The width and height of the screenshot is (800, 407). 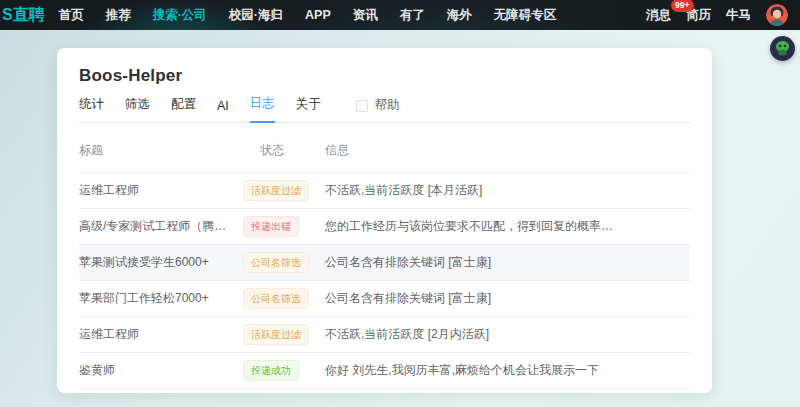 What do you see at coordinates (180, 16) in the screenshot?
I see `nav-item: 搜索·公司` at bounding box center [180, 16].